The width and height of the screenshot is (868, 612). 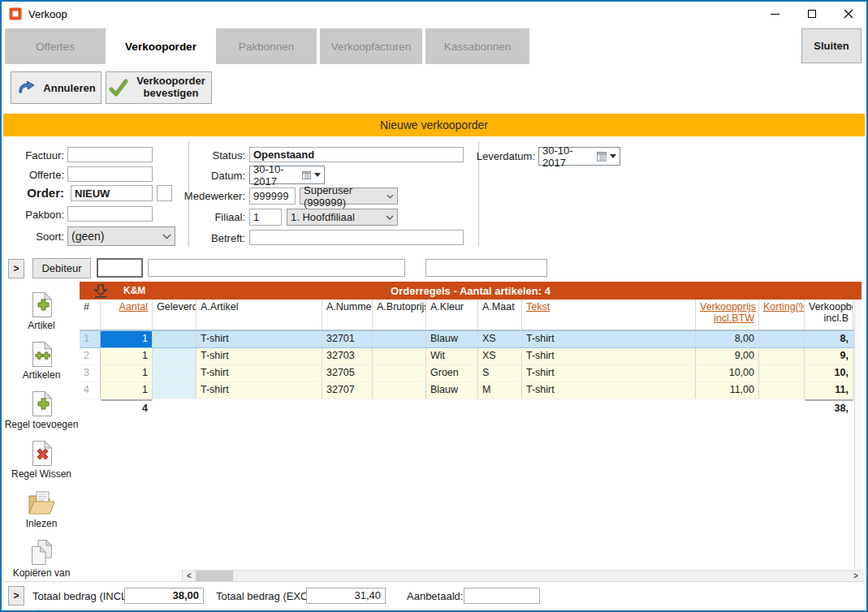 What do you see at coordinates (42, 509) in the screenshot?
I see `sidebar-item-inlezen: Inlezen` at bounding box center [42, 509].